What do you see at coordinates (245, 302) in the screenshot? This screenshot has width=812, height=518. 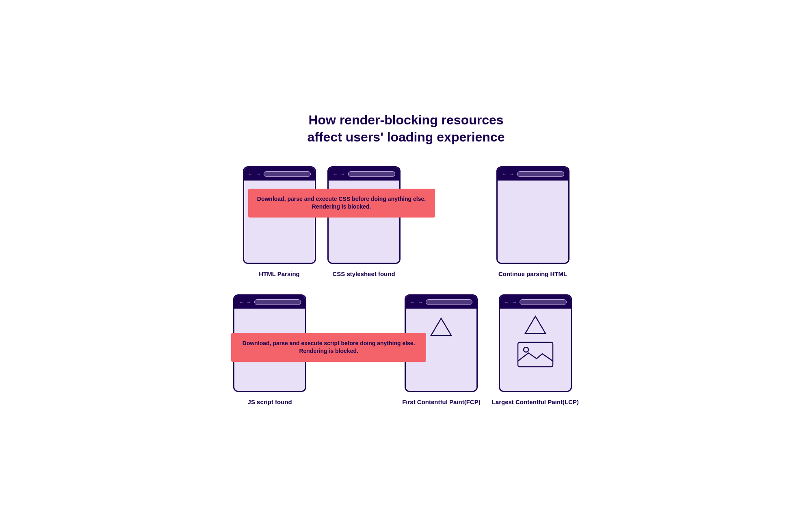 I see `nav-arrows-js: ← →` at bounding box center [245, 302].